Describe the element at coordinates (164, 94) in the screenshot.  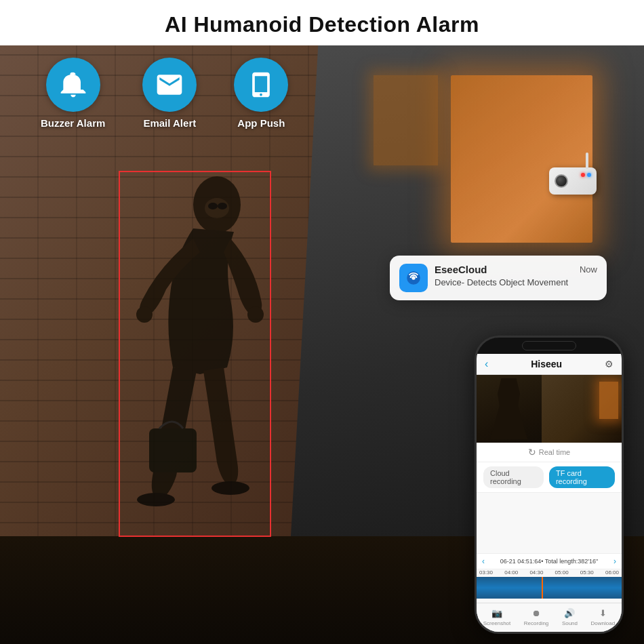
I see `features-icons-row: Buzzer Alarm Email Alert App Push` at that location.